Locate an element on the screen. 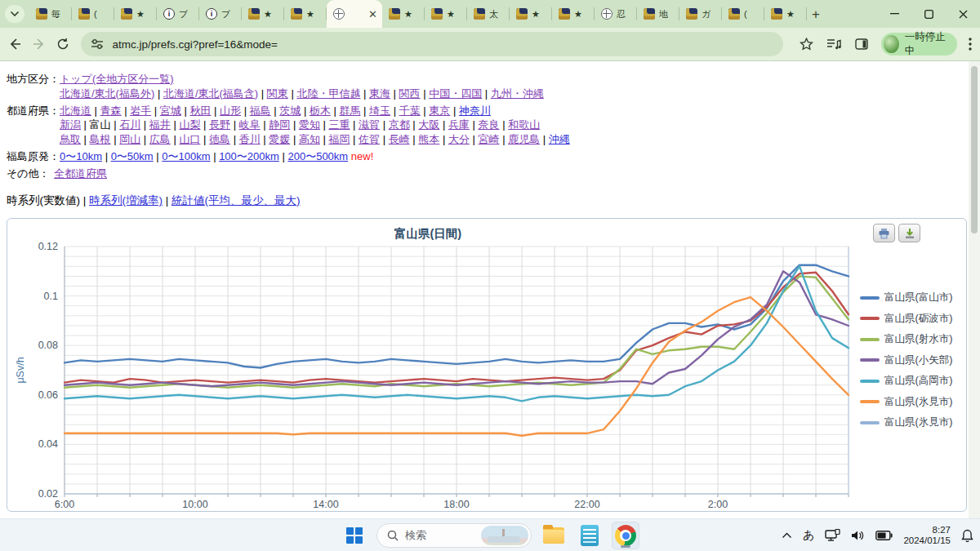 This screenshot has width=980, height=551. nav-link: 広島 is located at coordinates (160, 139).